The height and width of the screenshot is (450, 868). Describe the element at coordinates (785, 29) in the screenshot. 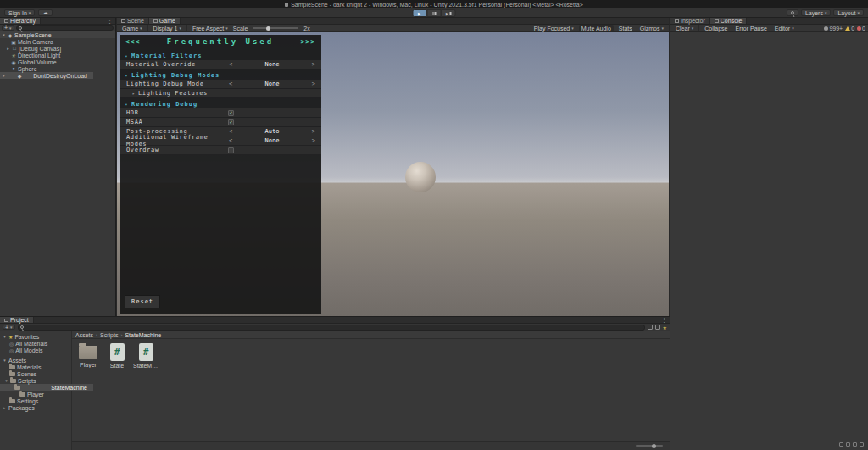

I see `editor-dropdown: Editor ▾` at that location.